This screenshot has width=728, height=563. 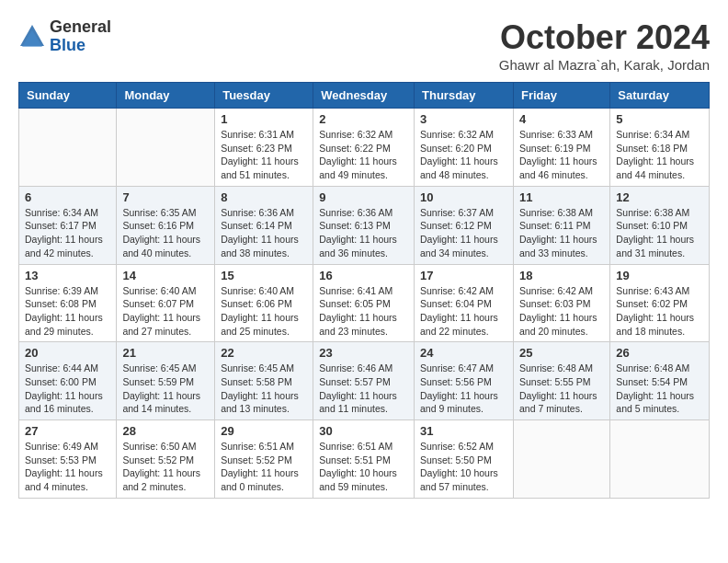 I want to click on day-number: 14, so click(x=165, y=276).